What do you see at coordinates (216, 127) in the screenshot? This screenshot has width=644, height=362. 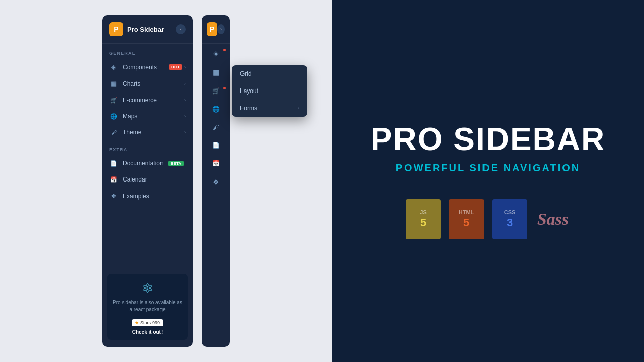 I see `collapsed-item-theme: 🖌` at bounding box center [216, 127].